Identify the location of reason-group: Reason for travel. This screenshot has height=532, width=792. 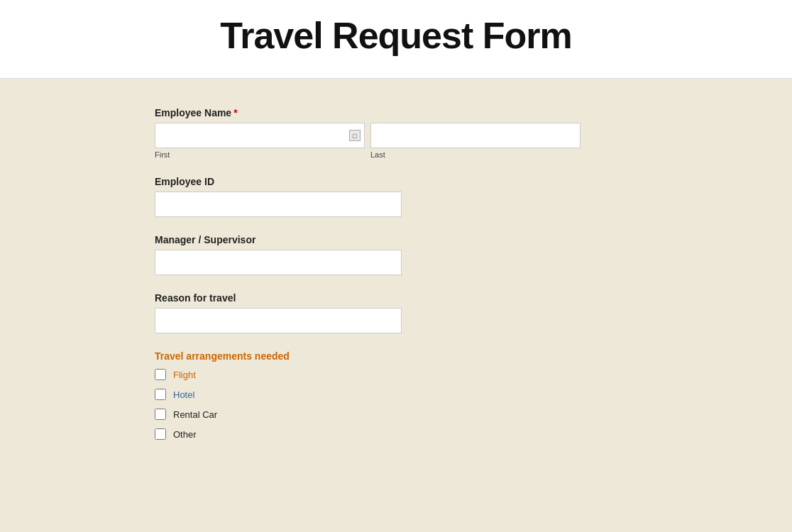
(368, 313).